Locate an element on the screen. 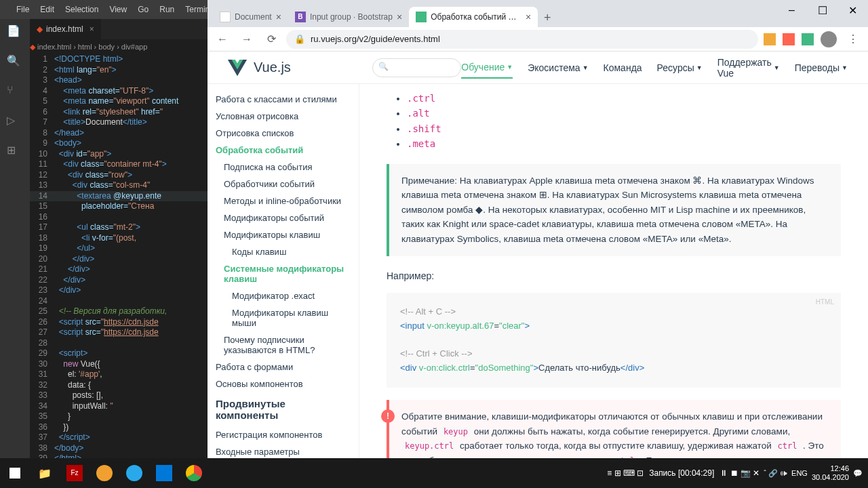 The image size is (868, 488). note-box: Примечание: На клавиатурах Apple клавиша… is located at coordinates (614, 210).